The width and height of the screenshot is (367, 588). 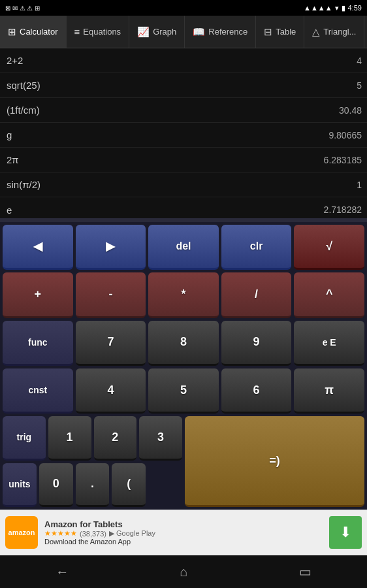 What do you see at coordinates (22, 8) in the screenshot?
I see `notification-icons: ⊠ ✉ ⚠ ⚠ ⊞` at bounding box center [22, 8].